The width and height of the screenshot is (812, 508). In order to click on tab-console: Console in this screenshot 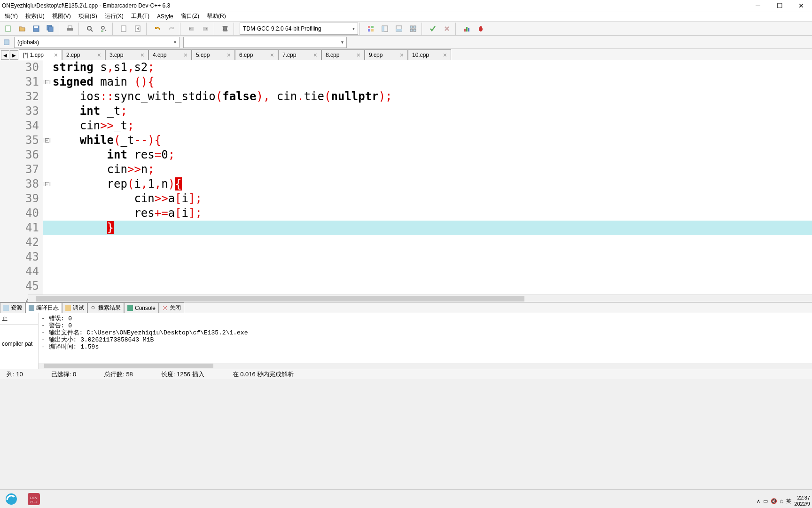, I will do `click(141, 308)`.